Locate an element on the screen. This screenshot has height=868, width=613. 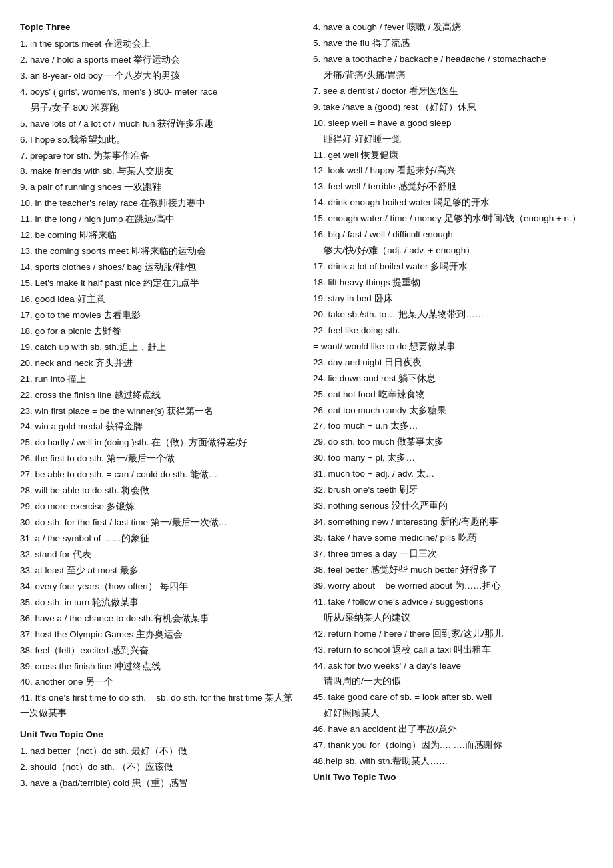
list-item: 27. too much + u.n 太多… is located at coordinates (453, 427).